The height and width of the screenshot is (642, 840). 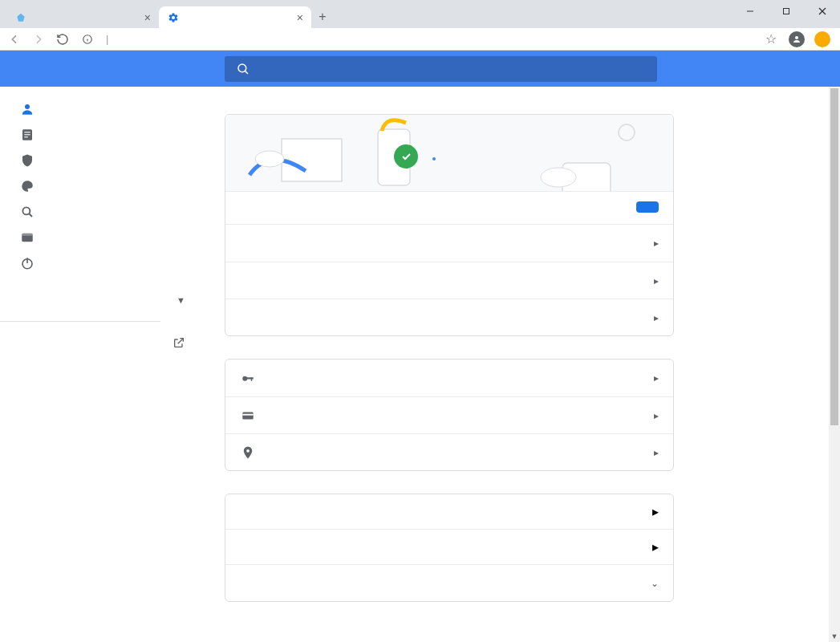 What do you see at coordinates (103, 372) in the screenshot?
I see `sidebar-about-chrome` at bounding box center [103, 372].